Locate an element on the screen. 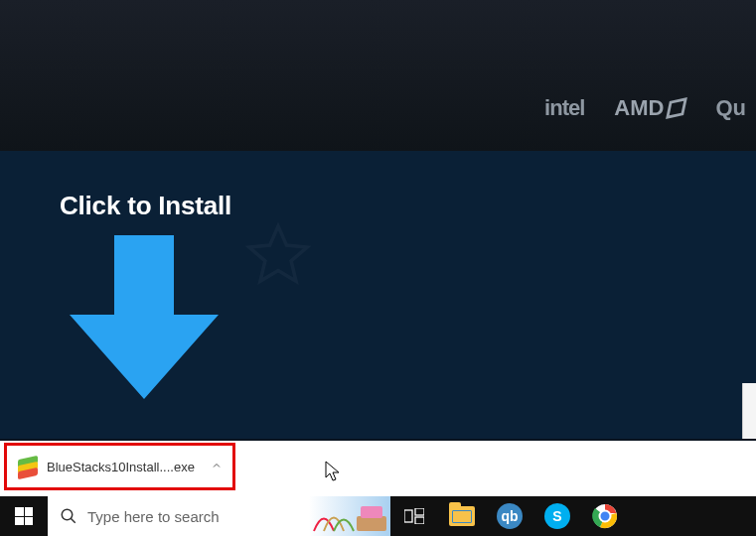  mouse-cursor-icon is located at coordinates (334, 471).